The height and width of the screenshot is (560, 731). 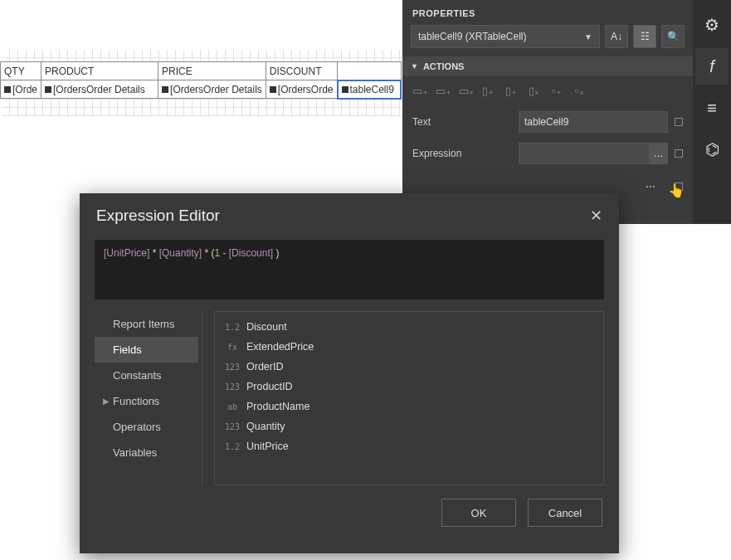 I want to click on table-data-row: [Orde [OrdersOrder Details [OrdersOrder …, so click(x=201, y=90).